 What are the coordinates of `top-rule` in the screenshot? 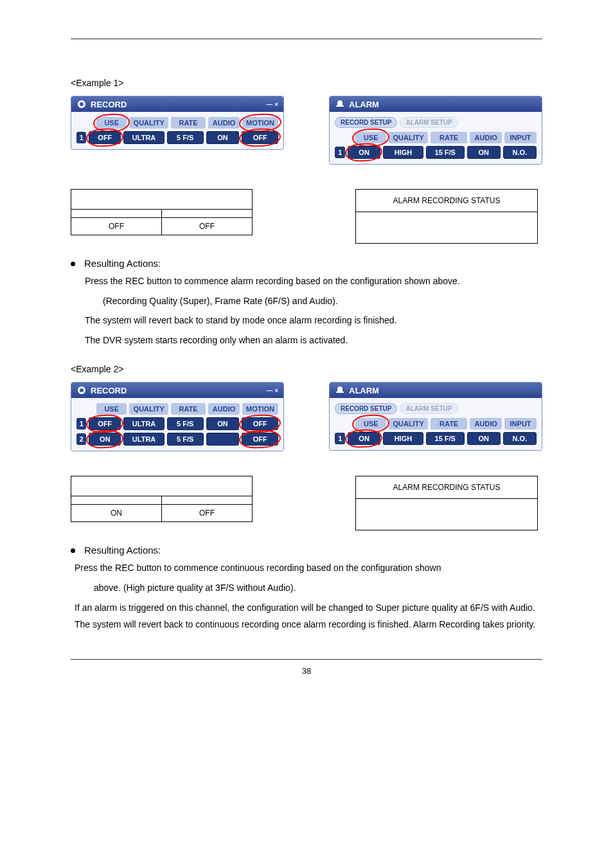 It's located at (306, 39).